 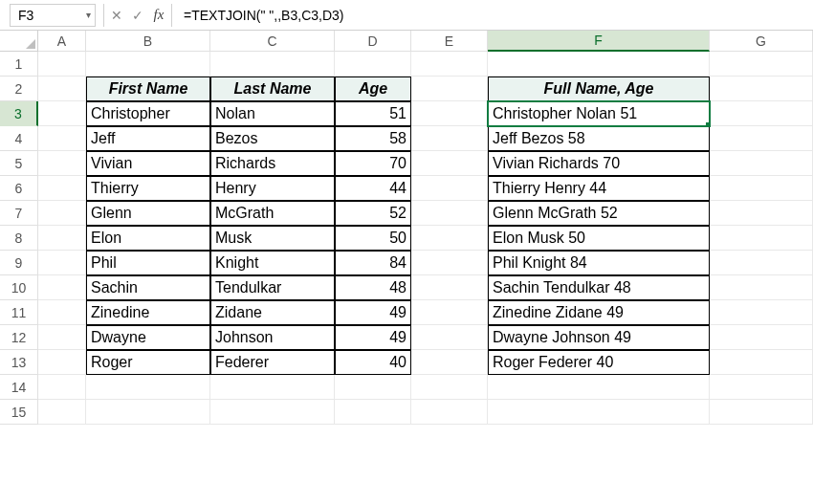 What do you see at coordinates (148, 114) in the screenshot?
I see `cell-B3: Christopher` at bounding box center [148, 114].